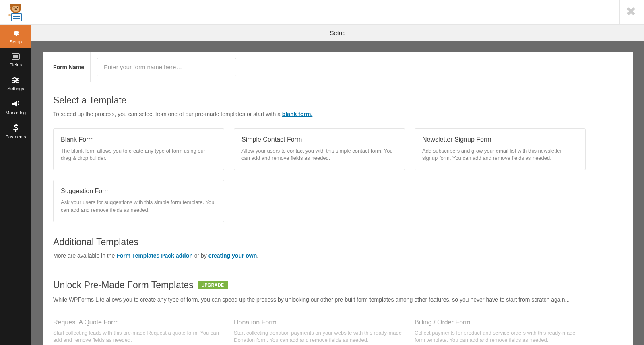 This screenshot has height=345, width=644. What do you see at coordinates (138, 337) in the screenshot?
I see `locked-template-desc: Start collecting leads with this pre-mad…` at bounding box center [138, 337].